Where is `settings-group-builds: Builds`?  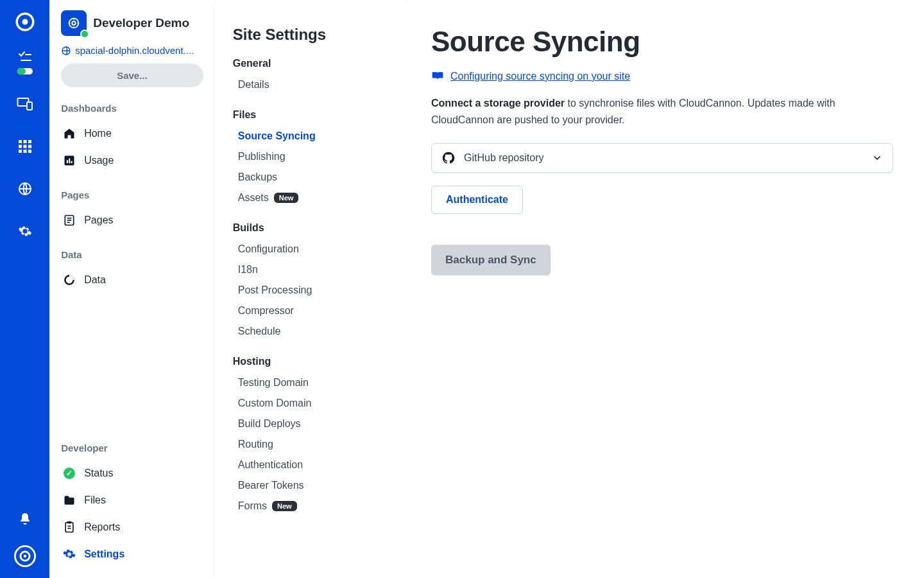 settings-group-builds: Builds is located at coordinates (313, 228).